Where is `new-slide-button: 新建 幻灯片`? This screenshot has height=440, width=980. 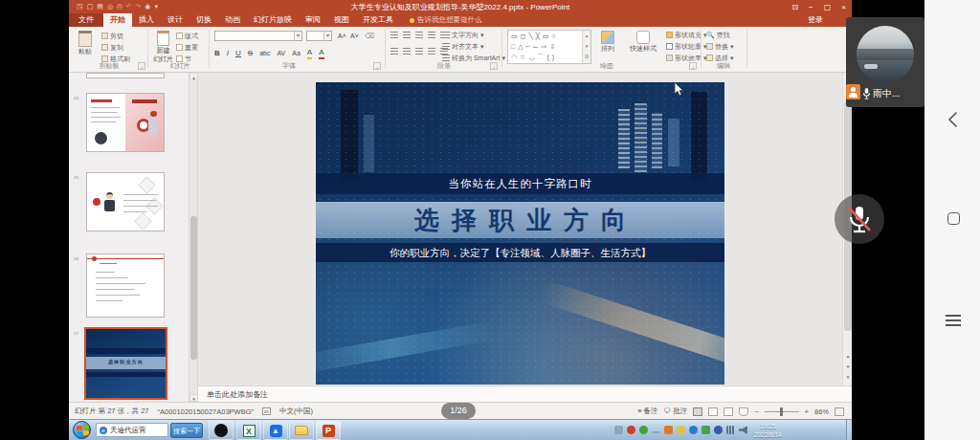 new-slide-button: 新建 幻灯片 is located at coordinates (163, 47).